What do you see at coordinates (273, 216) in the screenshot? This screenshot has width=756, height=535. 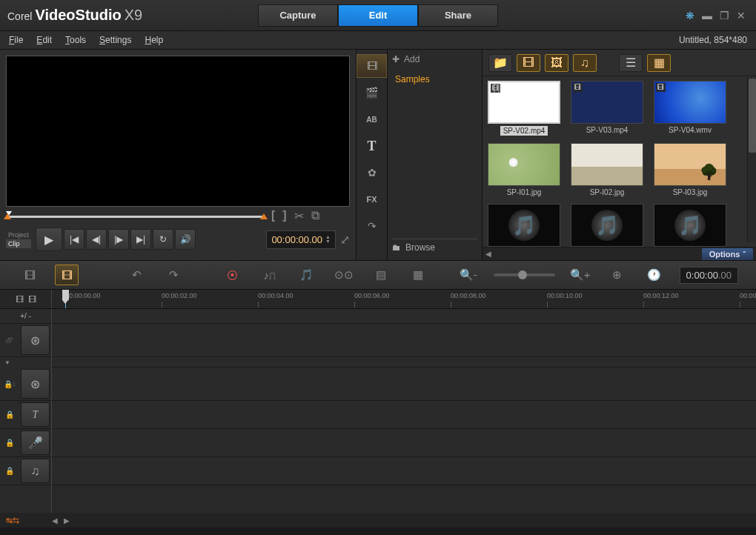 I see `mark-in-button: [` at bounding box center [273, 216].